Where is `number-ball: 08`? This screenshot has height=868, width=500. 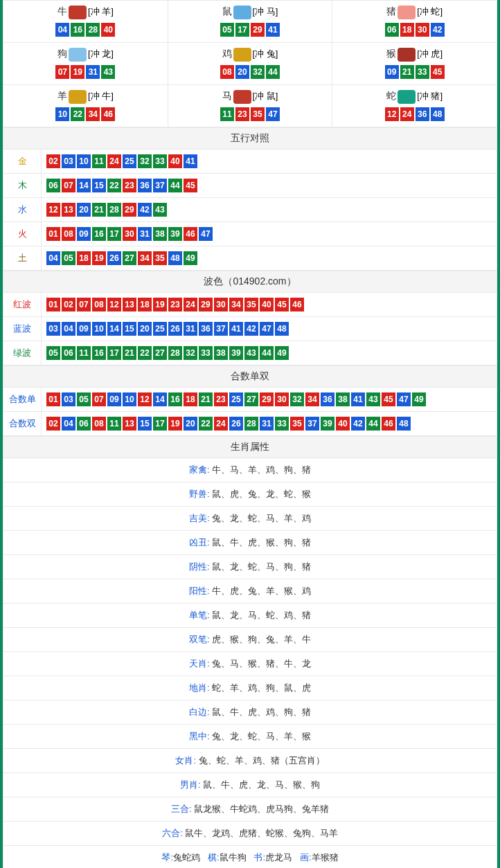 number-ball: 08 is located at coordinates (99, 305).